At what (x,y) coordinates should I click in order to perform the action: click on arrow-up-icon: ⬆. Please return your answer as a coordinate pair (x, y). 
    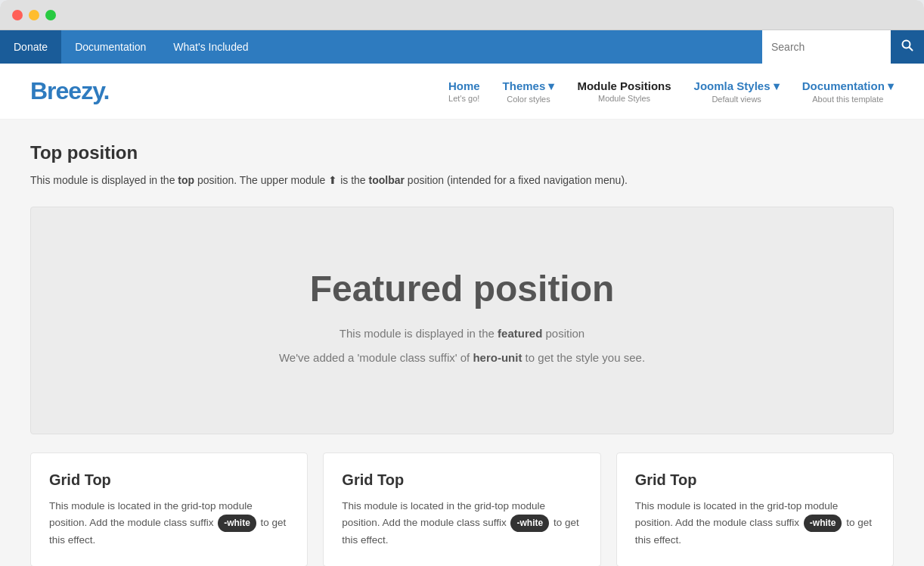
    Looking at the image, I should click on (333, 180).